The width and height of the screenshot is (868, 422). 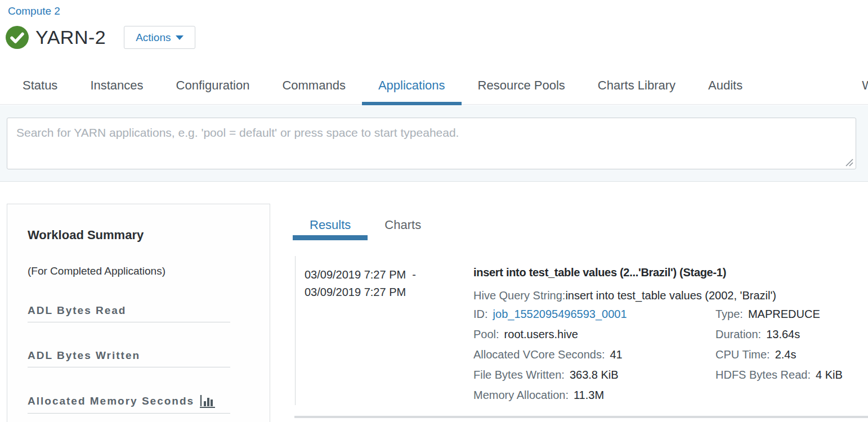 I want to click on hive-query-string: Hive Query String:insert into test_table…, so click(x=671, y=296).